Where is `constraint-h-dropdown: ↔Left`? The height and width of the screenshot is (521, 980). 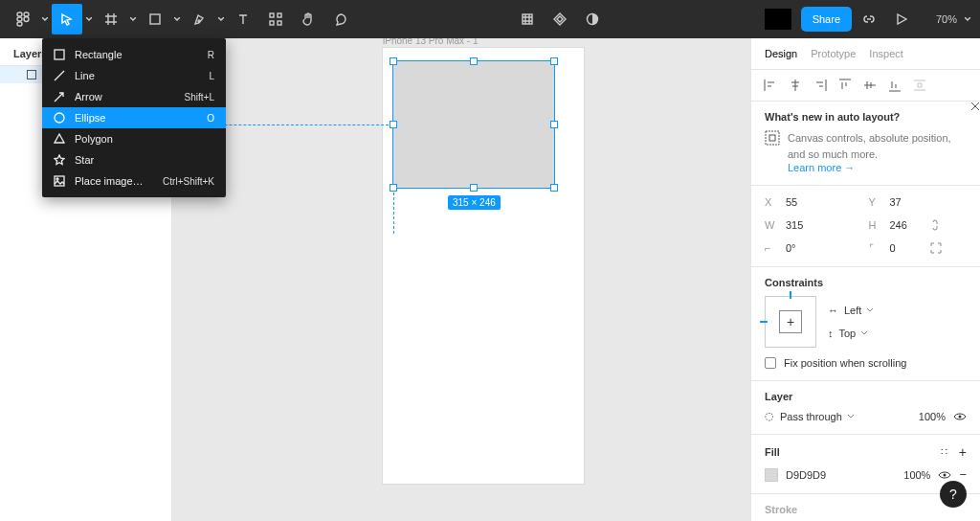
constraint-h-dropdown: ↔Left is located at coordinates (850, 310).